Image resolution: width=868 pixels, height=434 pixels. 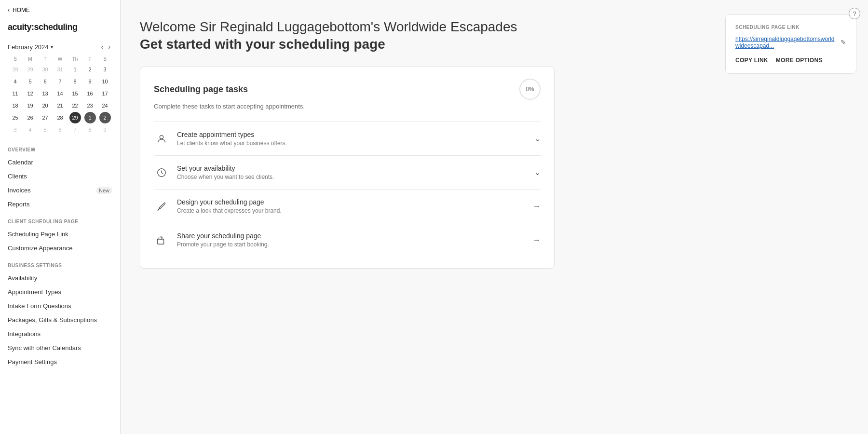 What do you see at coordinates (105, 106) in the screenshot?
I see `cal-day: 24` at bounding box center [105, 106].